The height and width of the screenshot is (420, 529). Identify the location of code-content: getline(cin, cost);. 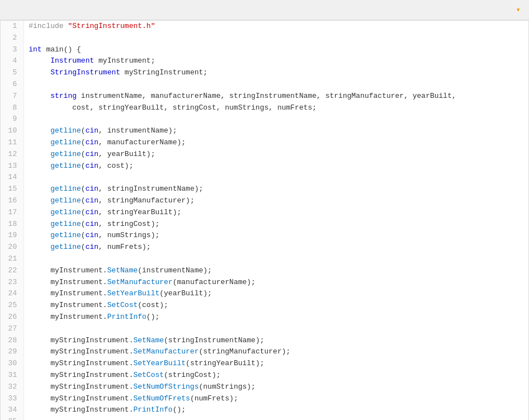
(276, 167).